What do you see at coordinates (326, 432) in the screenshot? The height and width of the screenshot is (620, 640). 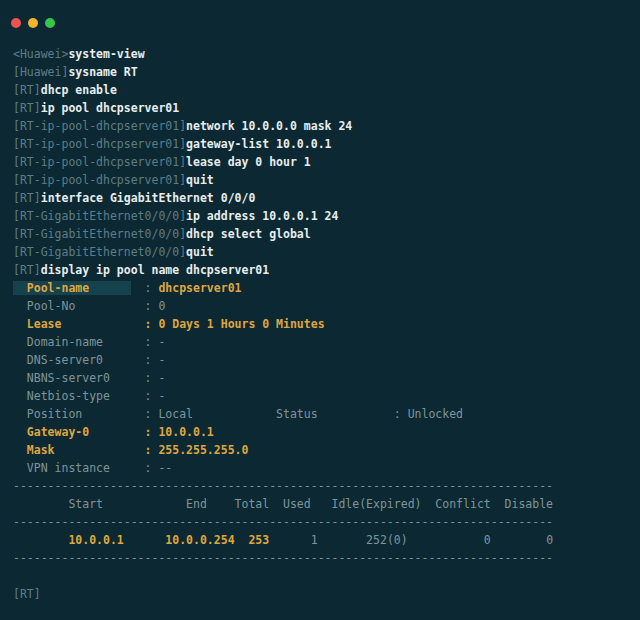 I see `terminal-line: Gateway-0 : 10.0.0.1` at bounding box center [326, 432].